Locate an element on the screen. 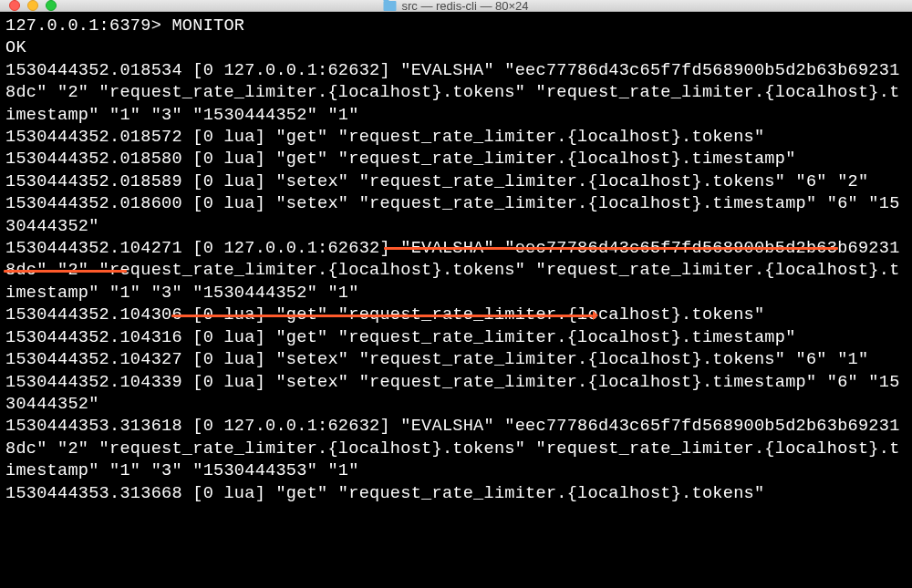 The image size is (912, 588). log-line: 1530444352.104316 [0 lua] "get" "request… is located at coordinates (401, 337).